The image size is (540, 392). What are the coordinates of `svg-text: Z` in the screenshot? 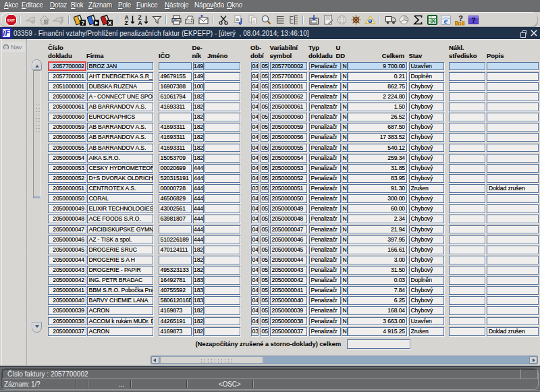 It's located at (127, 23).